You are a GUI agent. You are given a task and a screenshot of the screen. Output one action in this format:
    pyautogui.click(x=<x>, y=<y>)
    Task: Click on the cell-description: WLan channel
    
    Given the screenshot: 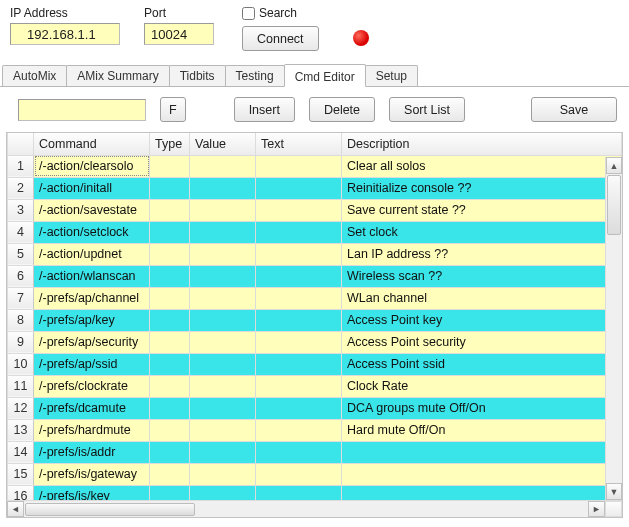 What is the action you would take?
    pyautogui.click(x=482, y=298)
    